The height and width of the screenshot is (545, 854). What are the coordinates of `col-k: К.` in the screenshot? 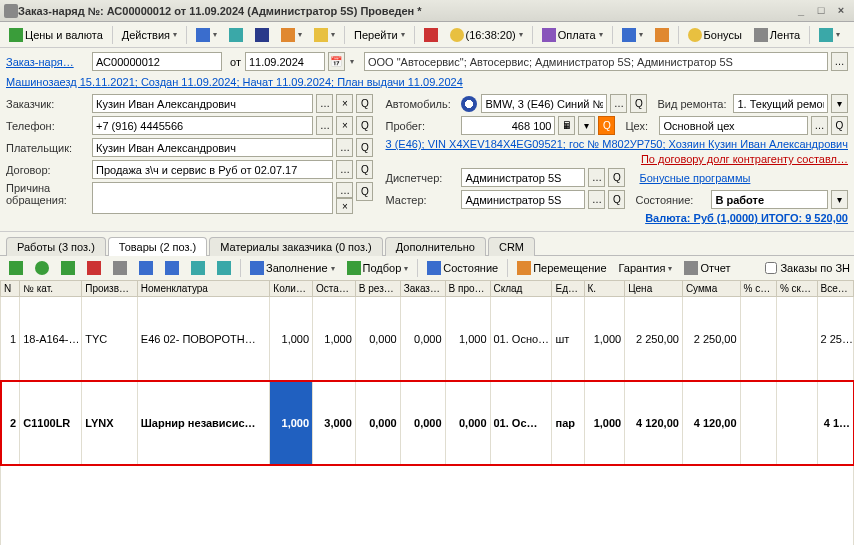 It's located at (604, 289).